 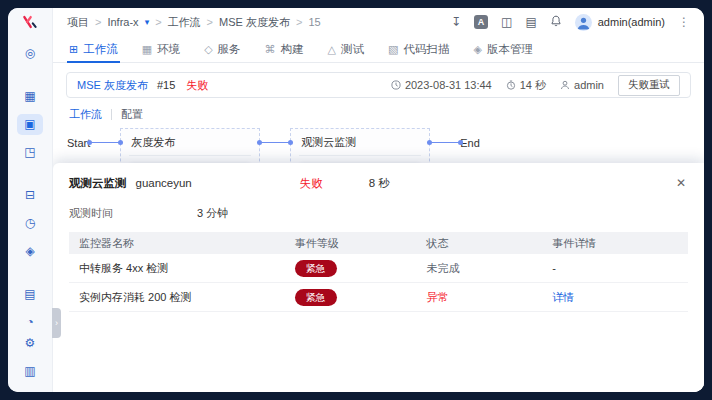 What do you see at coordinates (112, 114) in the screenshot?
I see `divider` at bounding box center [112, 114].